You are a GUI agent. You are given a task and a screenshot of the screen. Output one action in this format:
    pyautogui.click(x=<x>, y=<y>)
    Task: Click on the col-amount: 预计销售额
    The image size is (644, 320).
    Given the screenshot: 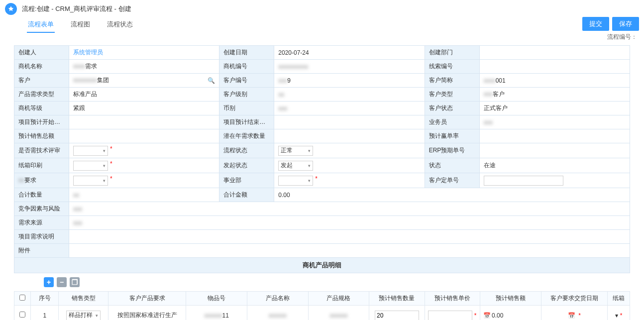 What is the action you would take?
    pyautogui.click(x=511, y=299)
    